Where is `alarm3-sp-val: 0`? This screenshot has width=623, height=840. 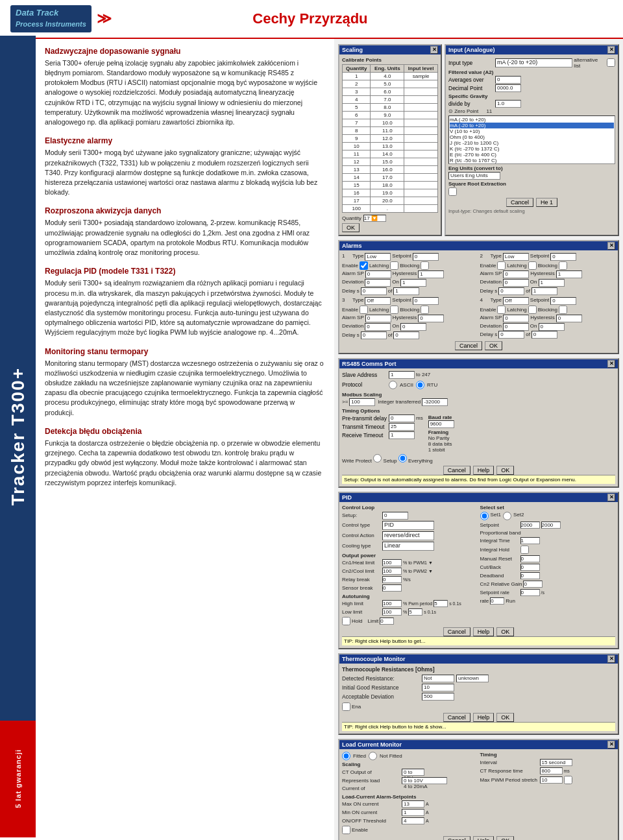 alarm3-sp-val: 0 is located at coordinates (426, 301).